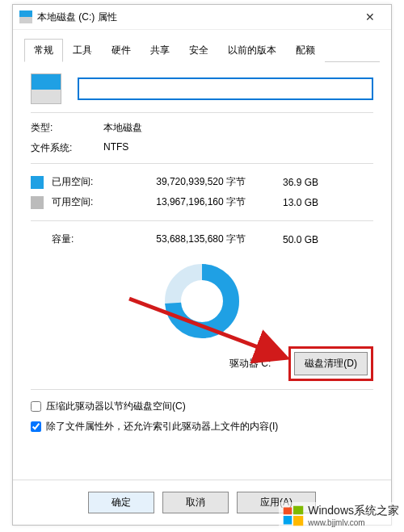 Image resolution: width=404 pixels, height=532 pixels. I want to click on filesystem-value: NTFS, so click(238, 149).